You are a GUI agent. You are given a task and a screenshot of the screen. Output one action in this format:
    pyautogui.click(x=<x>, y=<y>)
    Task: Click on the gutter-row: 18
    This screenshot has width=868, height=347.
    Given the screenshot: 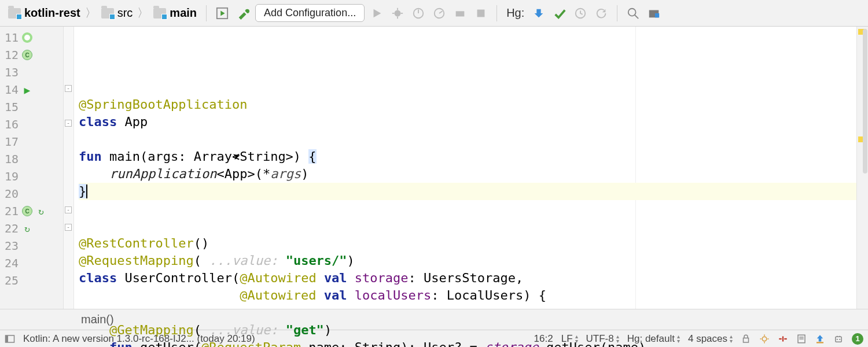 What is the action you would take?
    pyautogui.click(x=31, y=159)
    